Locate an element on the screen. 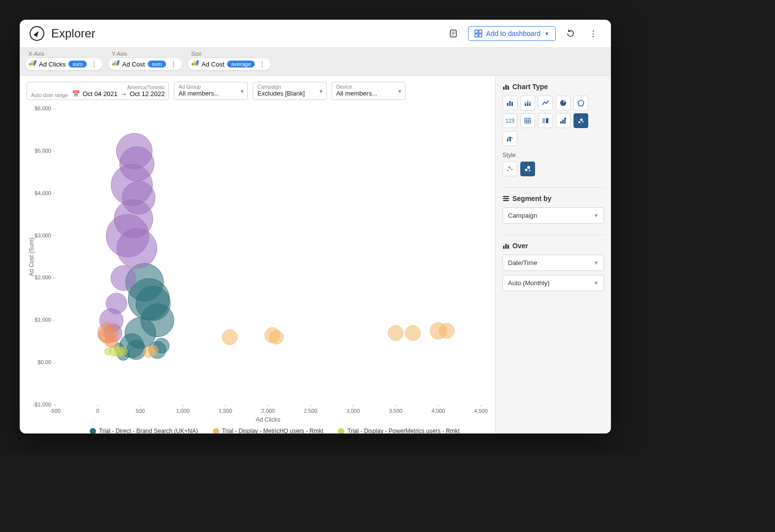  style-scatter is located at coordinates (510, 169).